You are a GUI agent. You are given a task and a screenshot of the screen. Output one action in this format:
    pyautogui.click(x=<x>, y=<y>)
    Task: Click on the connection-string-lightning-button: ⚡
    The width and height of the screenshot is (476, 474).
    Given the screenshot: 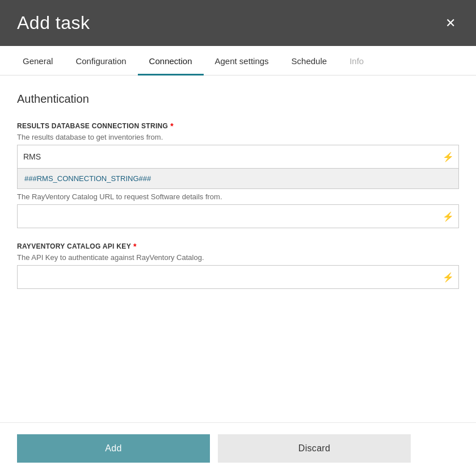 What is the action you would take?
    pyautogui.click(x=448, y=157)
    